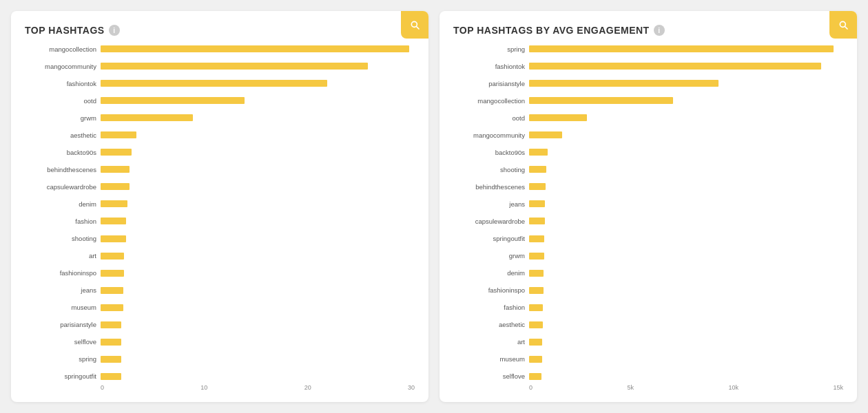 Image resolution: width=868 pixels, height=413 pixels. I want to click on x-tick: 0, so click(102, 388).